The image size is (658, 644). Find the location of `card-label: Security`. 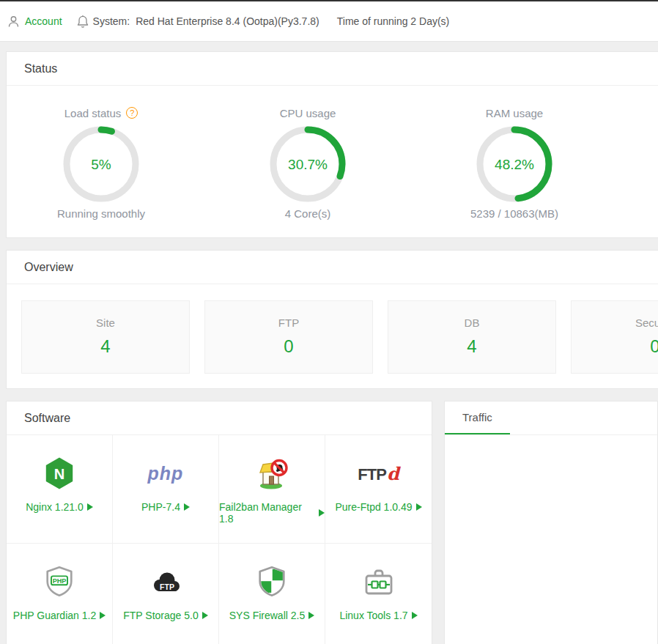

card-label: Security is located at coordinates (646, 322).